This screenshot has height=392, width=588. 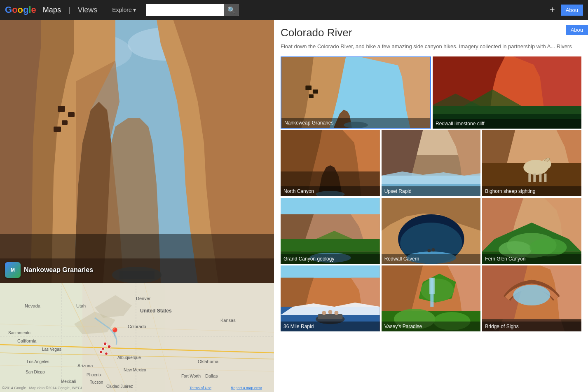 I want to click on about-panel-label: Abou, so click(x=577, y=30).